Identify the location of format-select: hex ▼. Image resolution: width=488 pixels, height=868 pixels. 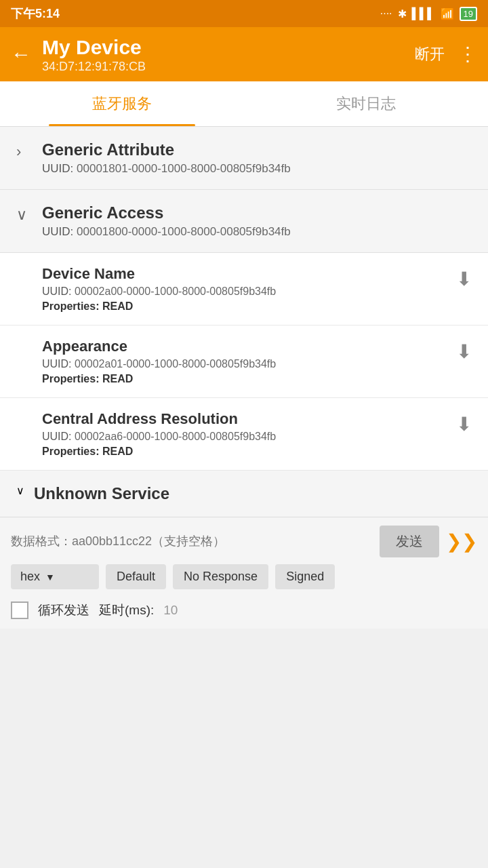
(55, 576).